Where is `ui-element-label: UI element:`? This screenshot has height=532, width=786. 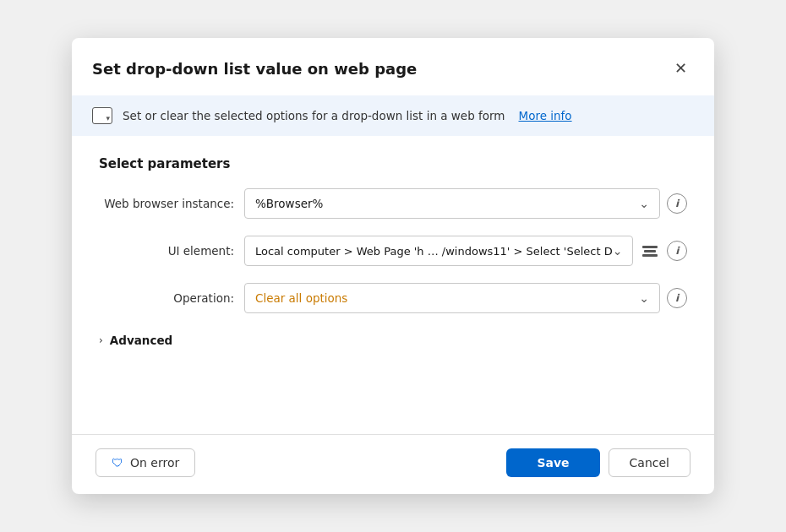
ui-element-label: UI element: is located at coordinates (166, 251).